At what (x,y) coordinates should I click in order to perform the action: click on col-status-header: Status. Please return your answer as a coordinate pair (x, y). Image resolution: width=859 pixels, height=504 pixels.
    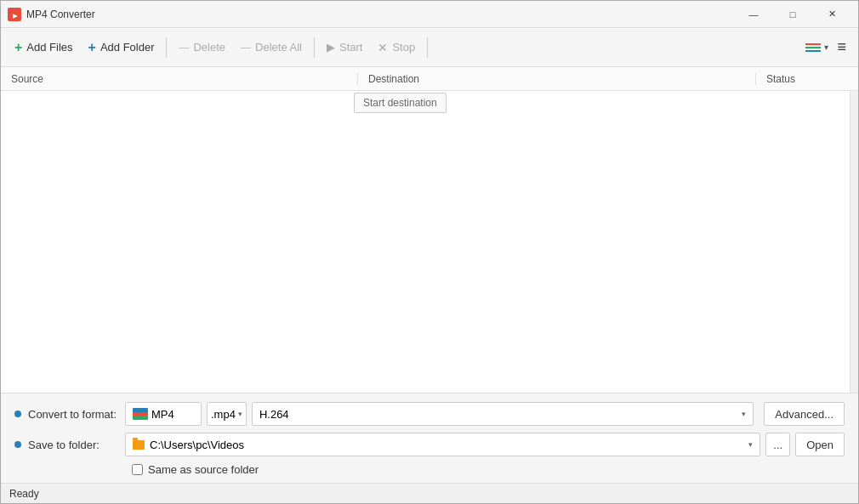
    Looking at the image, I should click on (807, 79).